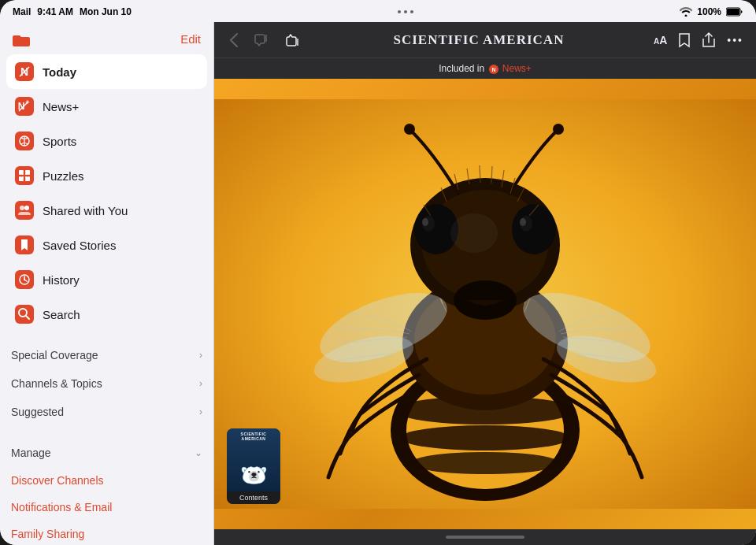 The width and height of the screenshot is (756, 545). Describe the element at coordinates (485, 40) in the screenshot. I see `article-toolbar: SCIENTIFIC AMERICAN AA` at that location.